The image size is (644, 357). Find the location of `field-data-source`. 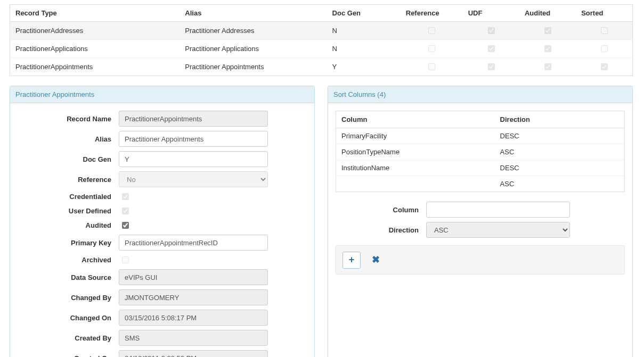

field-data-source is located at coordinates (193, 277).